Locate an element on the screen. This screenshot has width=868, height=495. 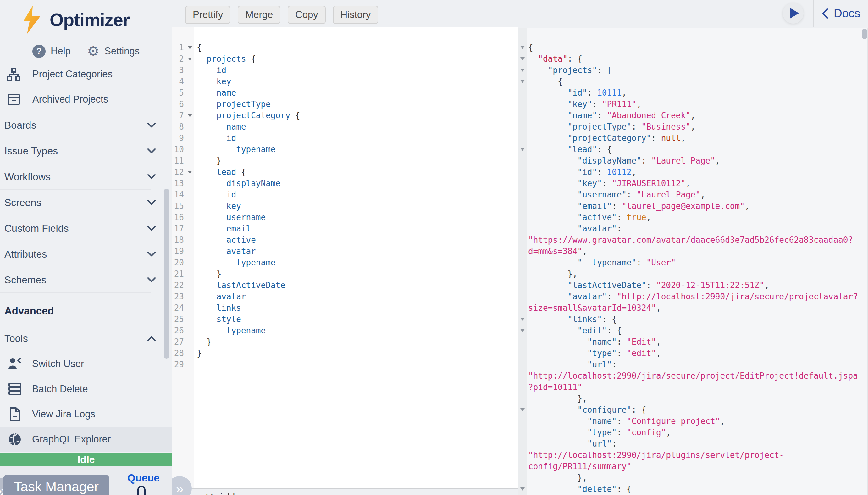
result-line: "url": is located at coordinates (693, 444).